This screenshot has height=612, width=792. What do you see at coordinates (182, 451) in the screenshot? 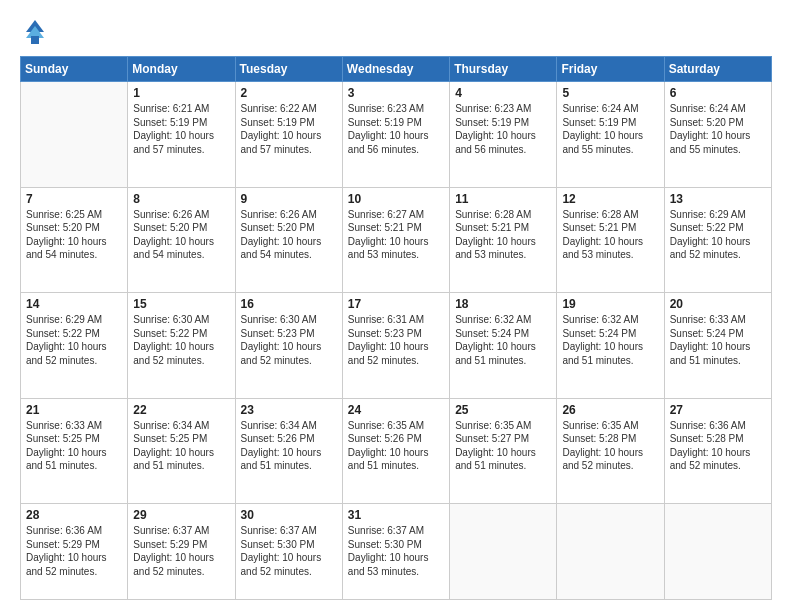
I see `calendar-cell: 22Sunrise: 6:34 AM Sunset: 5:25 PM Dayli…` at bounding box center [182, 451].